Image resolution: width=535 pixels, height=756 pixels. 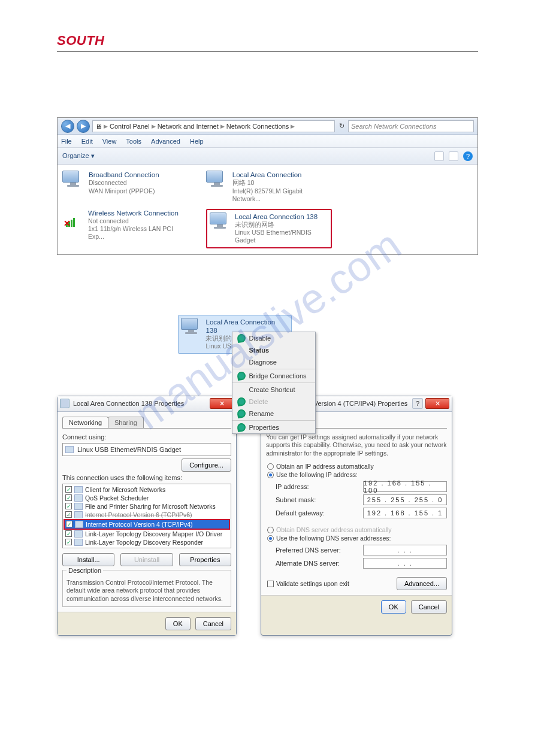 What do you see at coordinates (89, 560) in the screenshot?
I see `install-button: Install...` at bounding box center [89, 560].